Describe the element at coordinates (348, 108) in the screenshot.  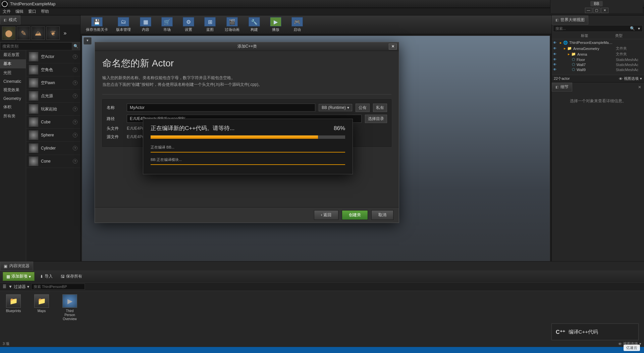
I see `chevron-down-icon: ▾` at that location.